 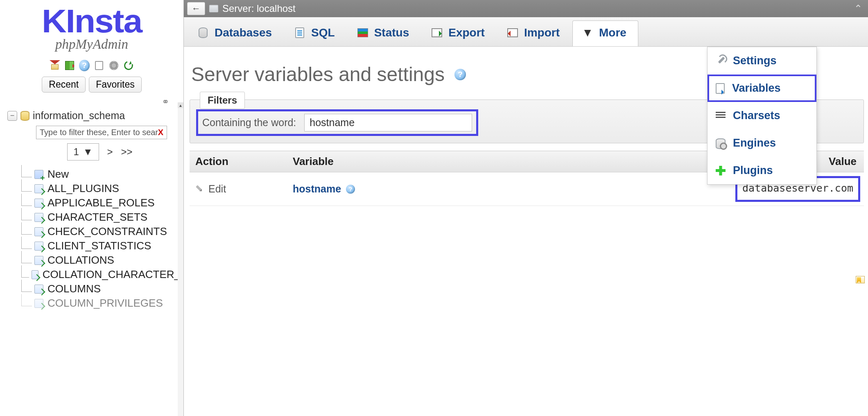 What do you see at coordinates (238, 189) in the screenshot?
I see `edit-button: Edit` at bounding box center [238, 189].